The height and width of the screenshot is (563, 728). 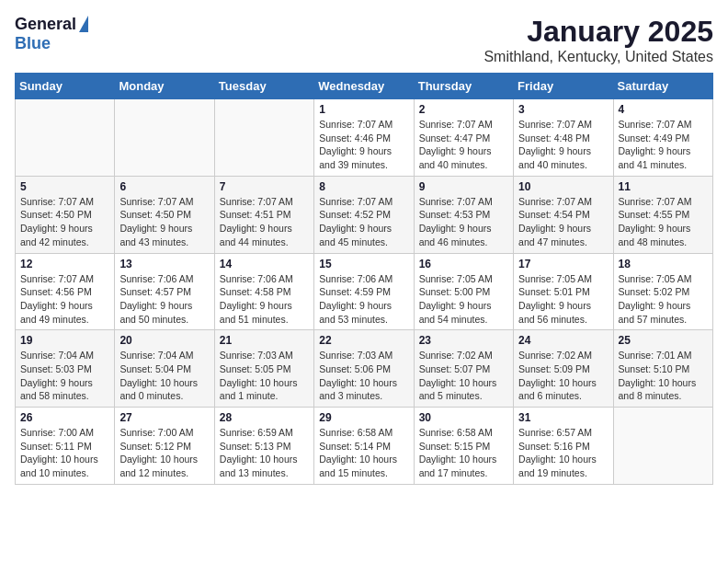 What do you see at coordinates (84, 24) in the screenshot?
I see `logo-arrow-icon` at bounding box center [84, 24].